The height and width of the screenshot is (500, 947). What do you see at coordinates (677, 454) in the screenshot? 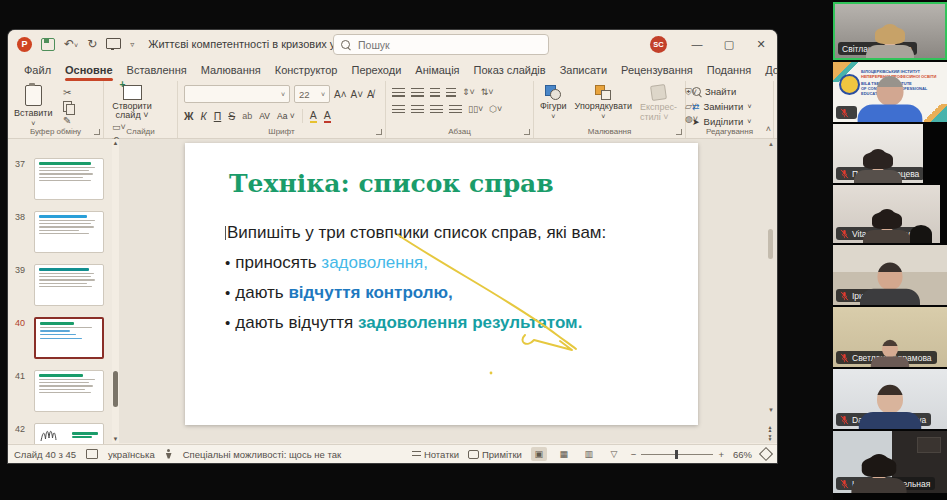
I see `zoom-slider` at bounding box center [677, 454].